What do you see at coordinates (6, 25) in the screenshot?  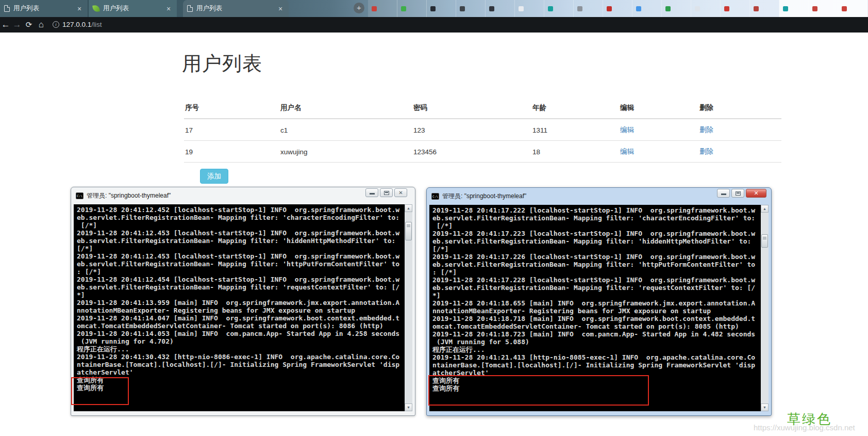 I see `back-icon: ←` at bounding box center [6, 25].